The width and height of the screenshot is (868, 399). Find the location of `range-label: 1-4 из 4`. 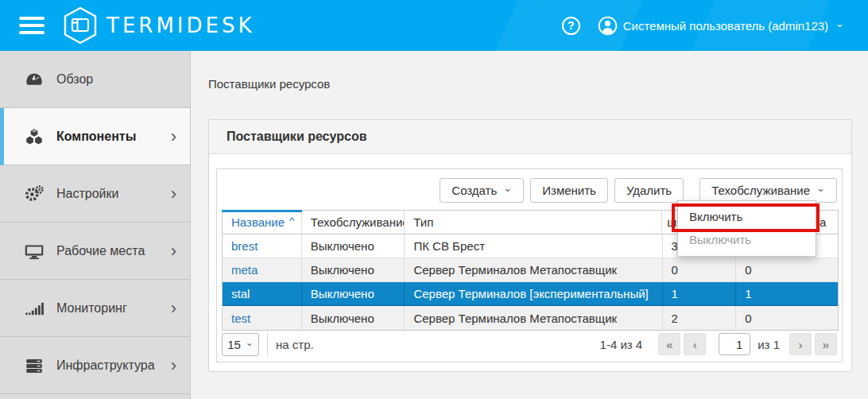

range-label: 1-4 из 4 is located at coordinates (622, 345).